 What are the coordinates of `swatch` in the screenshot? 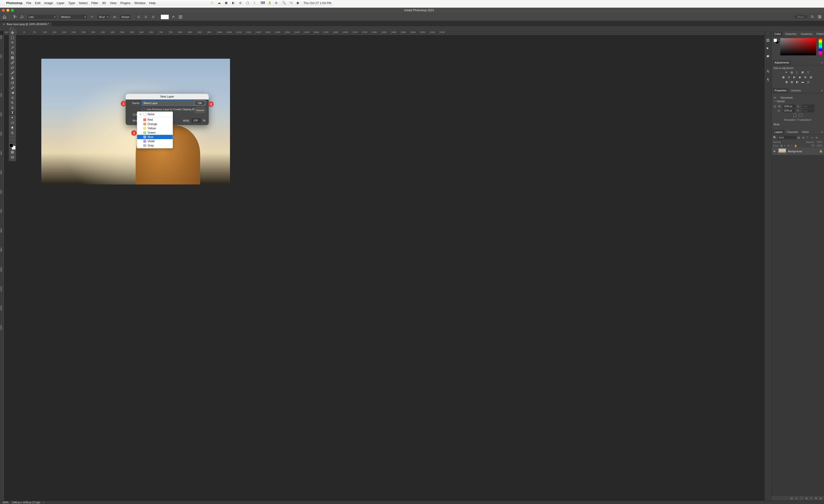 It's located at (145, 124).